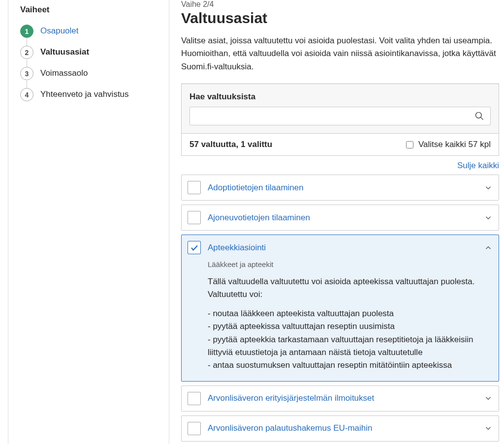 Image resolution: width=504 pixels, height=444 pixels. What do you see at coordinates (340, 54) in the screenshot?
I see `intro-text: Valitse asiat, joissa valtuutettu voi as…` at bounding box center [340, 54].